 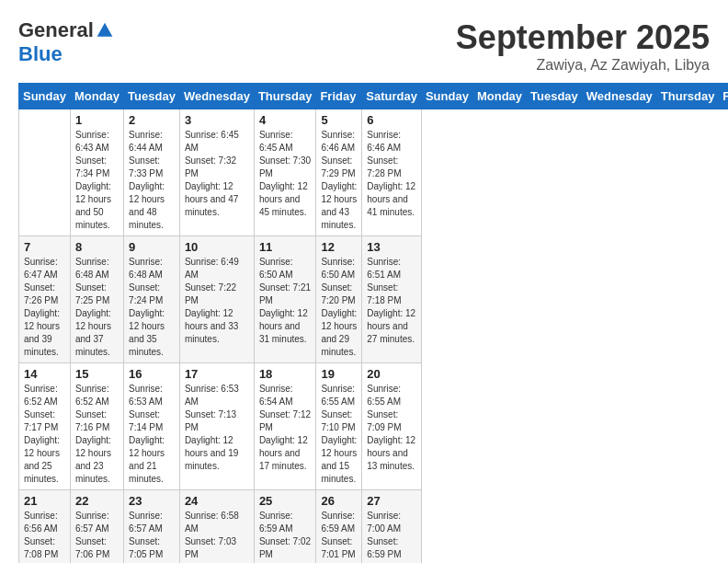 I want to click on day-number: 8, so click(x=97, y=247).